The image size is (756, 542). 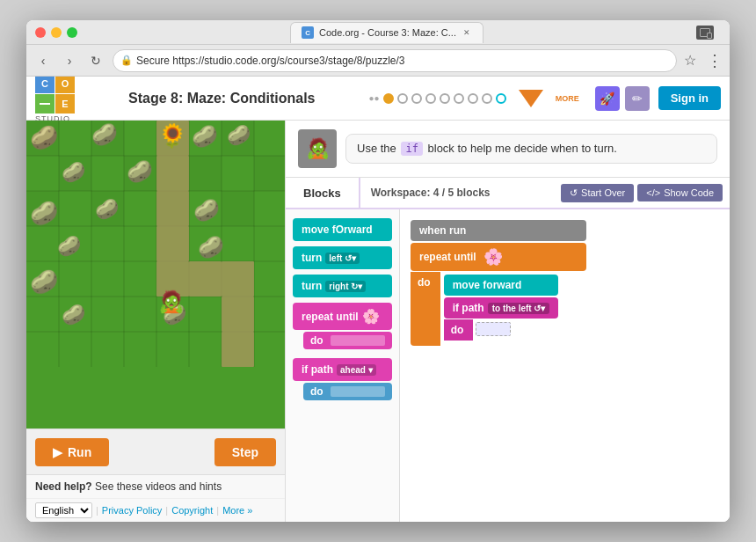 I want to click on more-triangle, so click(x=531, y=99).